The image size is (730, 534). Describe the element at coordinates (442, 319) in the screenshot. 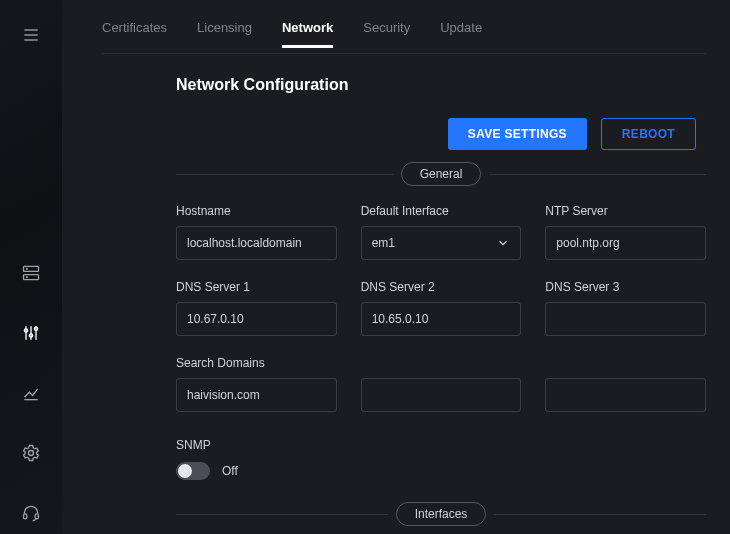

I see `input-dns2` at that location.